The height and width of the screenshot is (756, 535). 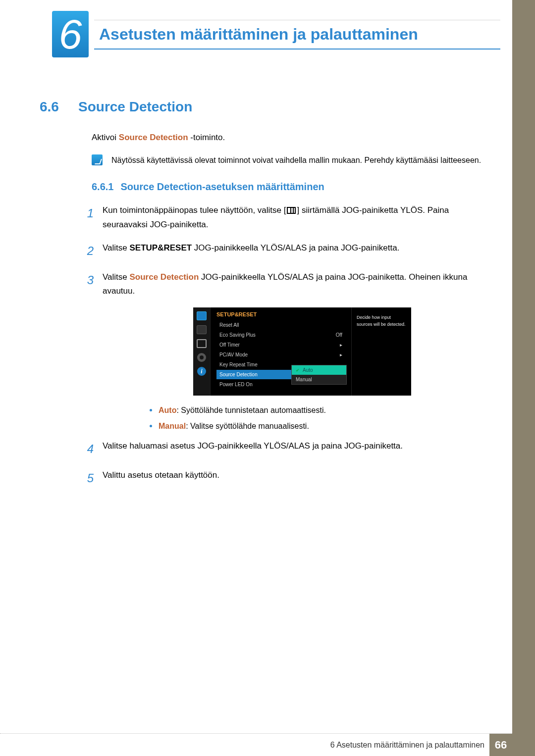 I want to click on section-title: Source Detection, so click(x=135, y=107).